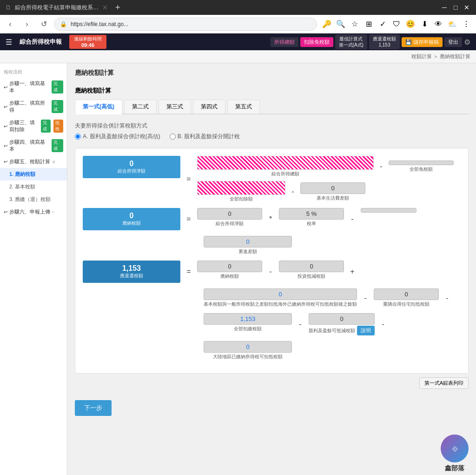 The image size is (476, 475). What do you see at coordinates (410, 24) in the screenshot?
I see `face-icon: 😊` at bounding box center [410, 24].